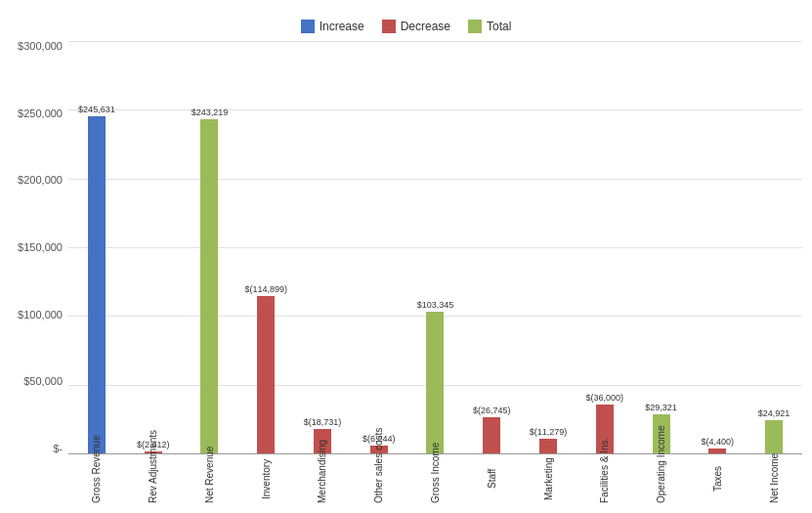  What do you see at coordinates (153, 479) in the screenshot?
I see `x-label-group: Rev Adjustments` at bounding box center [153, 479].